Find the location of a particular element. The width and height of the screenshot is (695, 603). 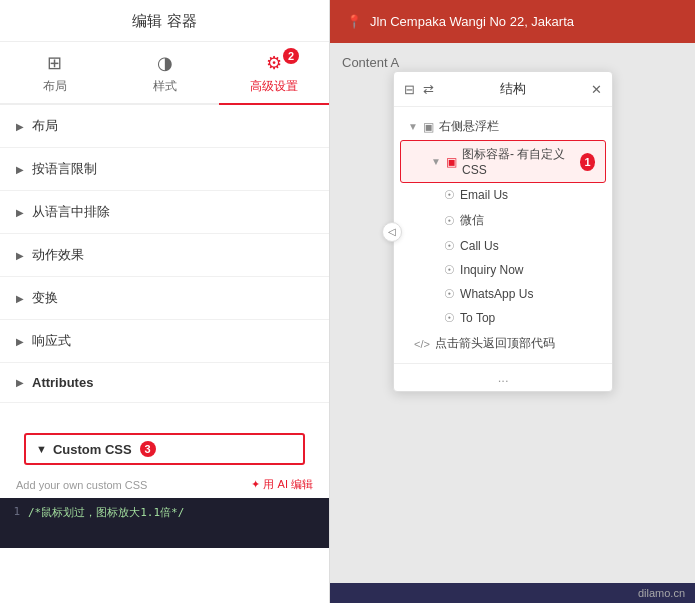

structure-body: ▼ ▣ 右侧悬浮栏 ▼ ▣ 图标容器- 有自定义CSS 1 ☉ Email Us is located at coordinates (503, 235).